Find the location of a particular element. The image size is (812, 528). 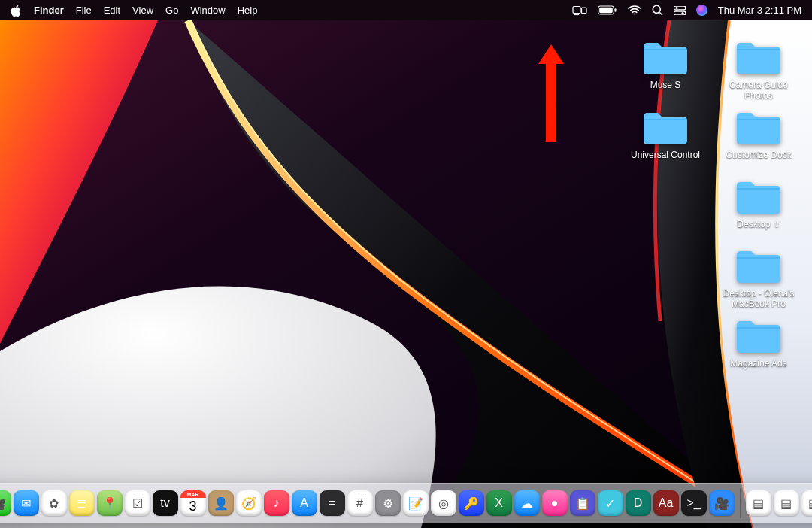

menu-edit: Edit is located at coordinates (112, 11).